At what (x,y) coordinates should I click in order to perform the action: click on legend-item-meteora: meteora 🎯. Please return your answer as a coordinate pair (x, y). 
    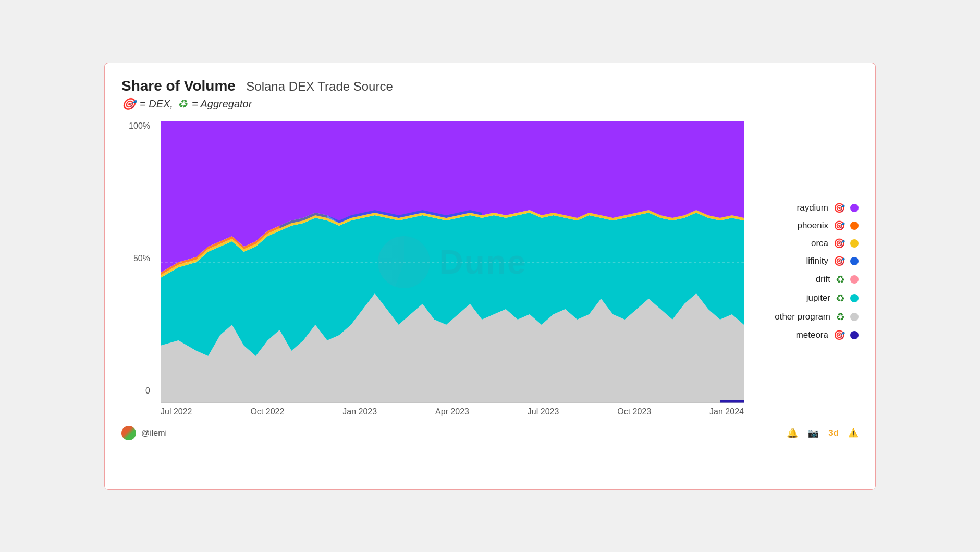
    Looking at the image, I should click on (806, 335).